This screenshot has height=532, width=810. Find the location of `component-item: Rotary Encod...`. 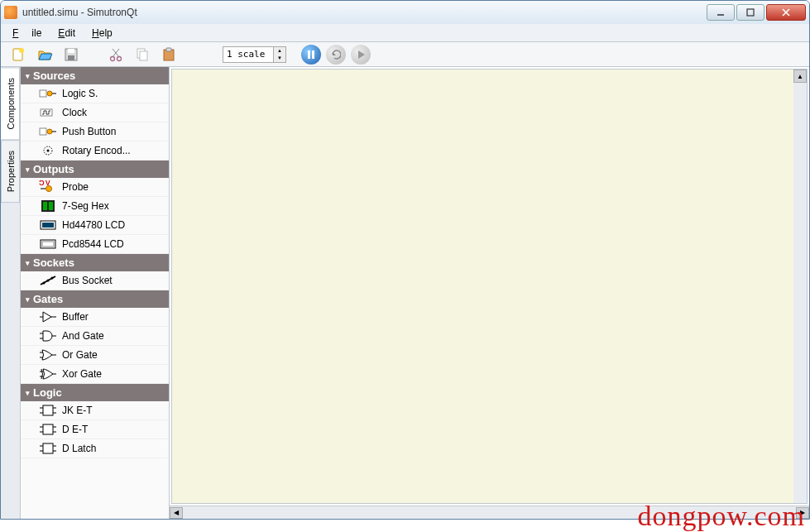

component-item: Rotary Encod... is located at coordinates (94, 151).